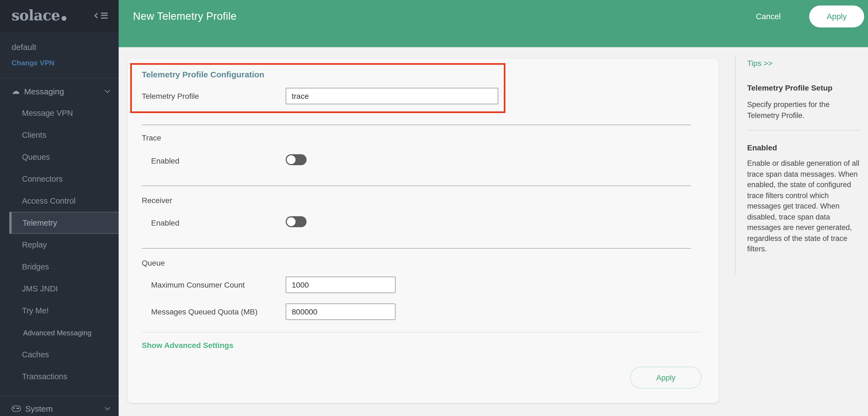  What do you see at coordinates (203, 74) in the screenshot?
I see `config-section-heading: Telemetry Profile Configuration` at bounding box center [203, 74].